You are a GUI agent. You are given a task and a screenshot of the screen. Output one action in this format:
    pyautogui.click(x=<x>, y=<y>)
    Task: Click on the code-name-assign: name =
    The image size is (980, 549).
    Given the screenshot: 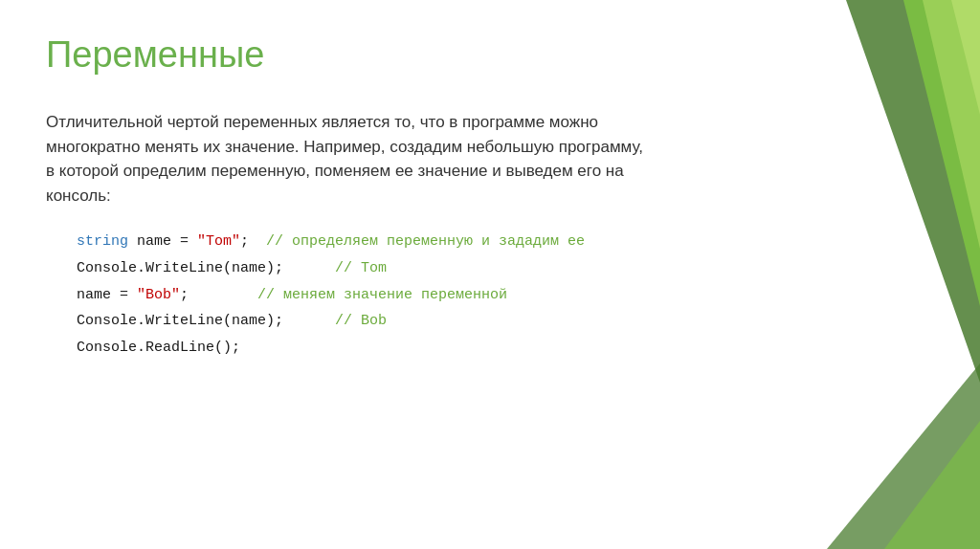 What is the action you would take?
    pyautogui.click(x=163, y=241)
    